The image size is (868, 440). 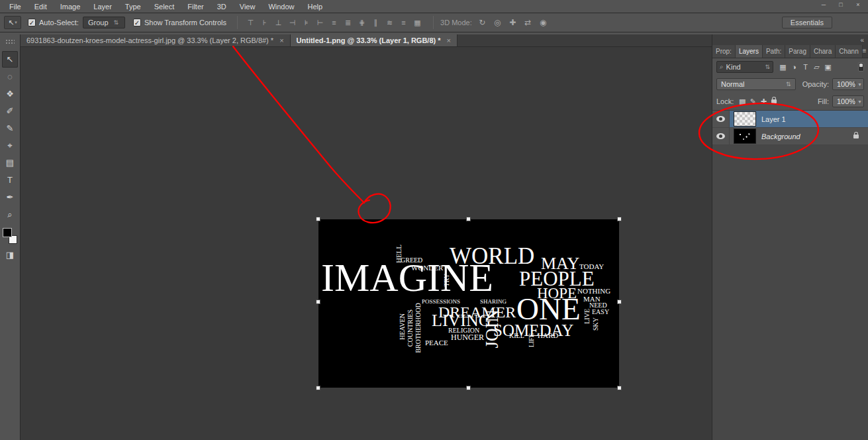 I want to click on zoom-tool: ⌕, so click(x=10, y=215).